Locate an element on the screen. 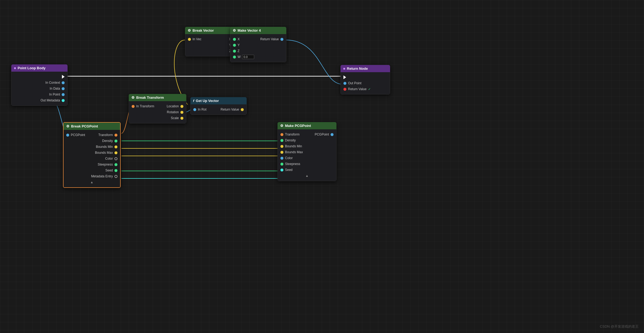  node-header: ⚙ Make PCGPoint is located at coordinates (307, 126).